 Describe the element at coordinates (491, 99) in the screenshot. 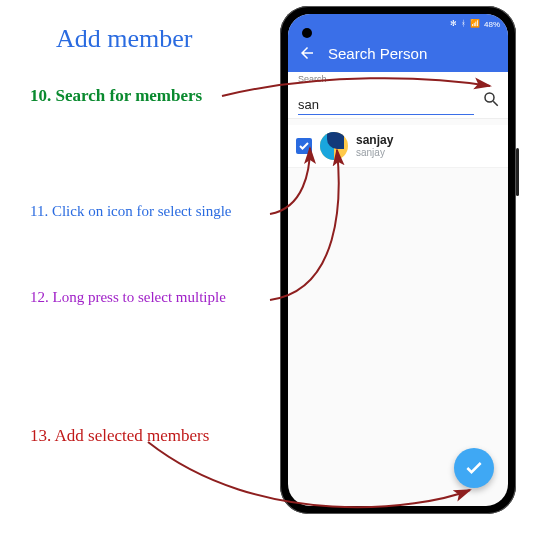

I see `search-icon` at that location.